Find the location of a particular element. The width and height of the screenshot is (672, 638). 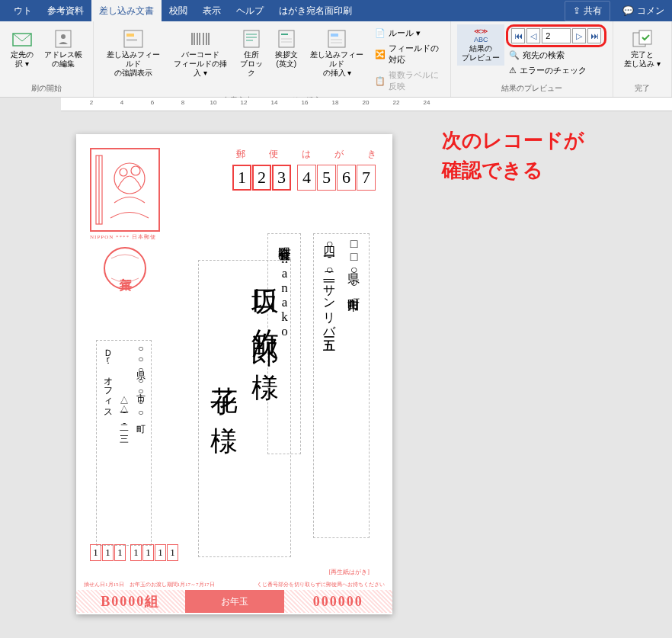

rules-icon: 📄 is located at coordinates (380, 34).